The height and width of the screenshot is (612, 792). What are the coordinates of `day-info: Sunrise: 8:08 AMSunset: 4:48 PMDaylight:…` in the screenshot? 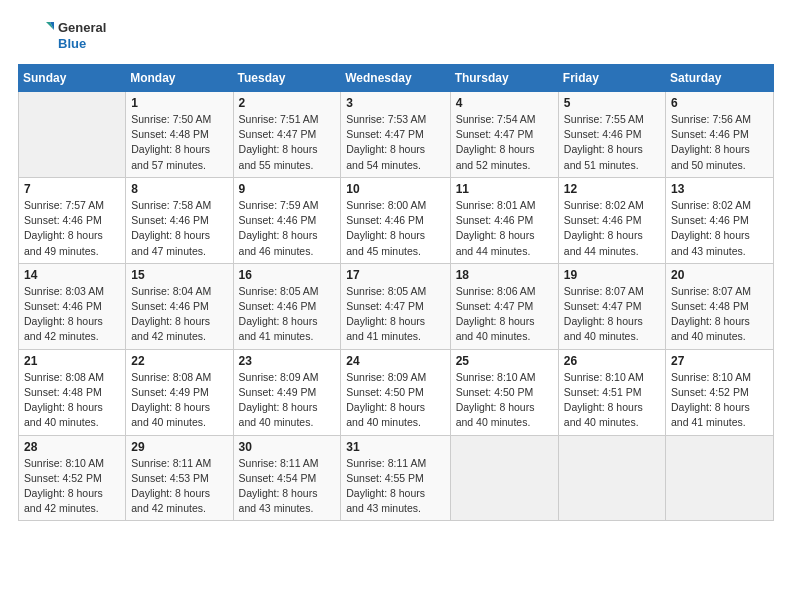 It's located at (72, 400).